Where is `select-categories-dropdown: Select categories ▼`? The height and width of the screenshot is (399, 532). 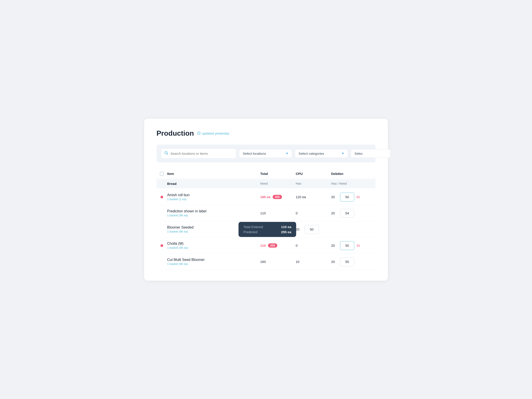 select-categories-dropdown: Select categories ▼ is located at coordinates (321, 153).